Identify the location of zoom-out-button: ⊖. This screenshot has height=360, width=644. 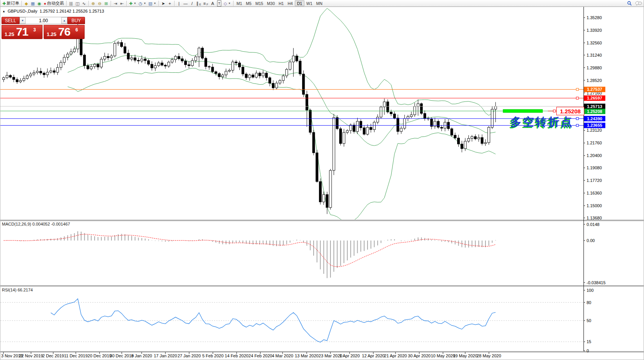
(100, 3).